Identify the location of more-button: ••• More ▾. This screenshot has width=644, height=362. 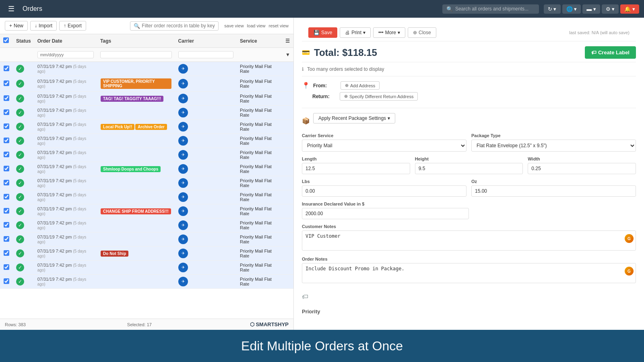
(389, 33).